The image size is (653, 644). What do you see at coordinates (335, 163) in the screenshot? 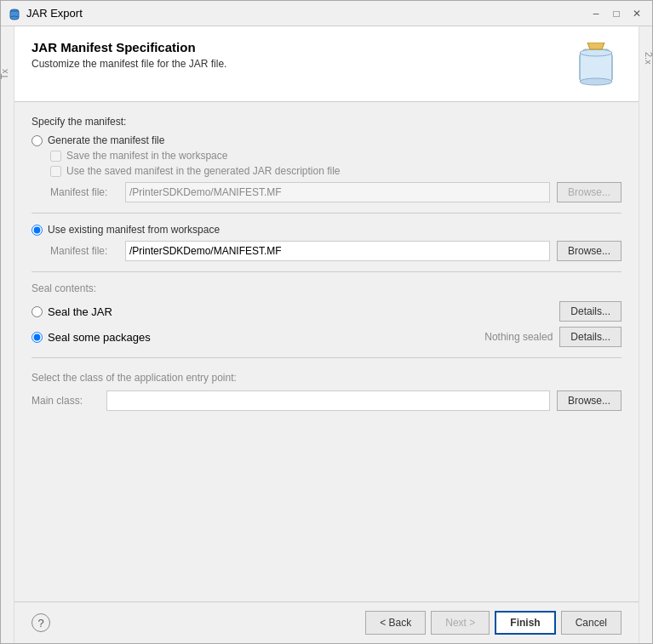
I see `generate-options-group: Save the manifest in the workspace Use t…` at bounding box center [335, 163].